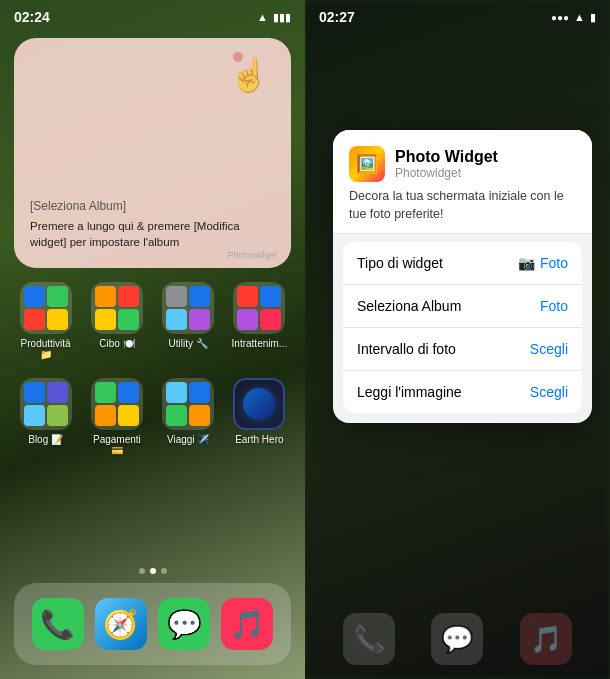 The height and width of the screenshot is (679, 610). I want to click on right-status-icons: ●●● ▲ ▮, so click(574, 18).